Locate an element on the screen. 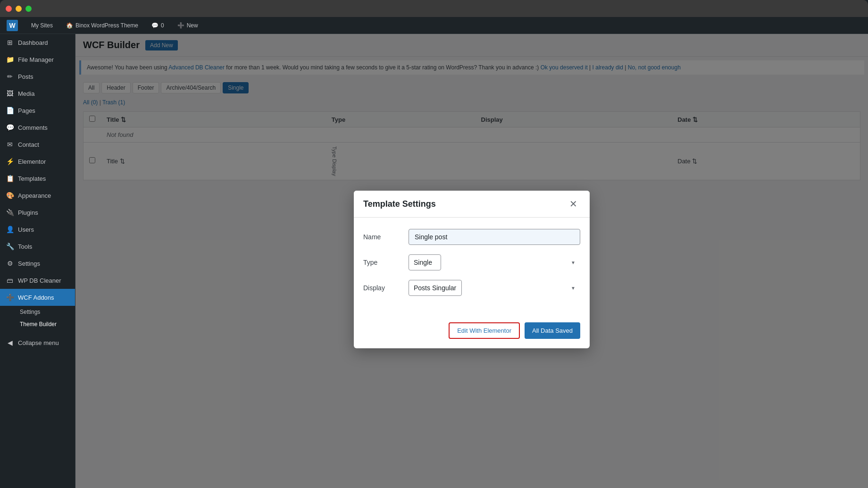  sidebar-item-label: Comments is located at coordinates (33, 127).